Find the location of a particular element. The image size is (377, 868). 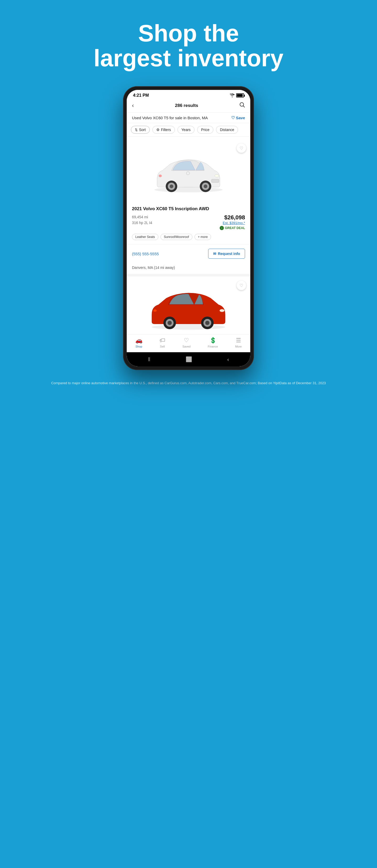

save-label: Save is located at coordinates (240, 118).